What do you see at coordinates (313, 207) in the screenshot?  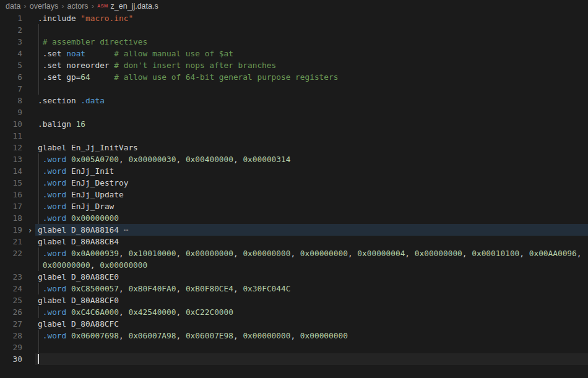 I see `code-text: .word EnJj_Draw` at bounding box center [313, 207].